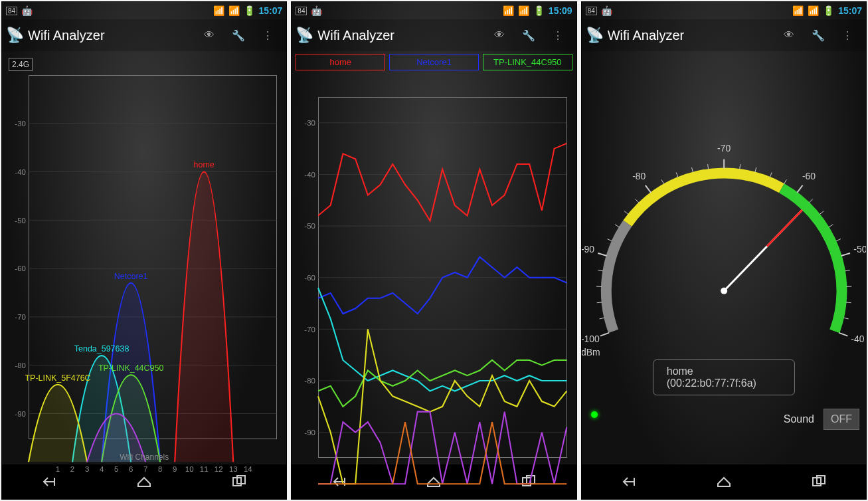 The width and height of the screenshot is (868, 501). What do you see at coordinates (144, 35) in the screenshot?
I see `app-bar: 📡 Wifi Analyzer 👁 🔧 ⋮` at bounding box center [144, 35].